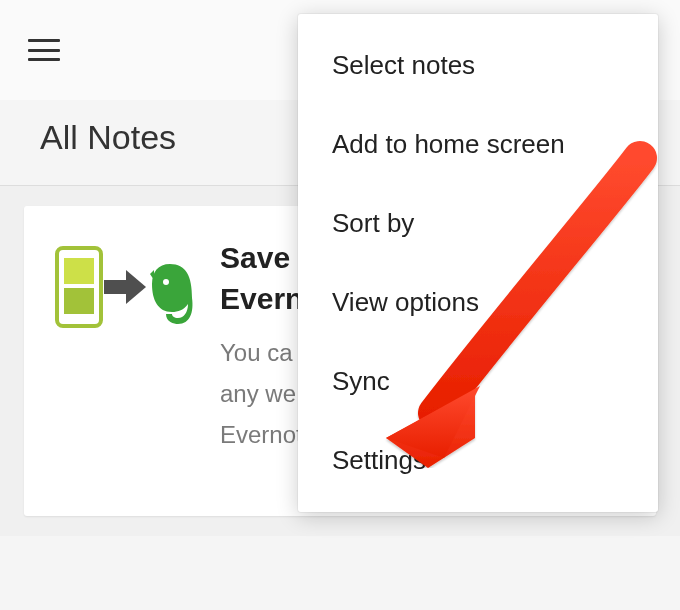  What do you see at coordinates (262, 346) in the screenshot?
I see `promo-card-text: Save Evern You ca any we Evernot` at bounding box center [262, 346].